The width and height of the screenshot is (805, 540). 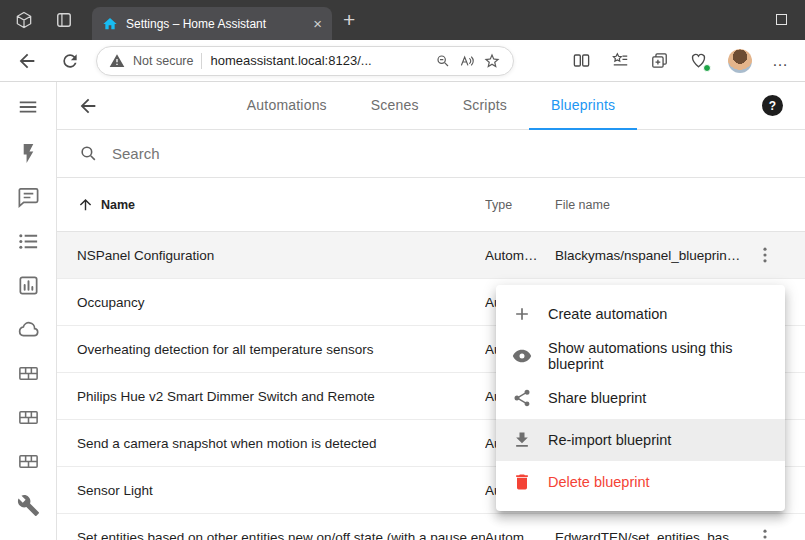 What do you see at coordinates (650, 256) in the screenshot?
I see `row-file: Blackymas/nspanel_blueprin…` at bounding box center [650, 256].